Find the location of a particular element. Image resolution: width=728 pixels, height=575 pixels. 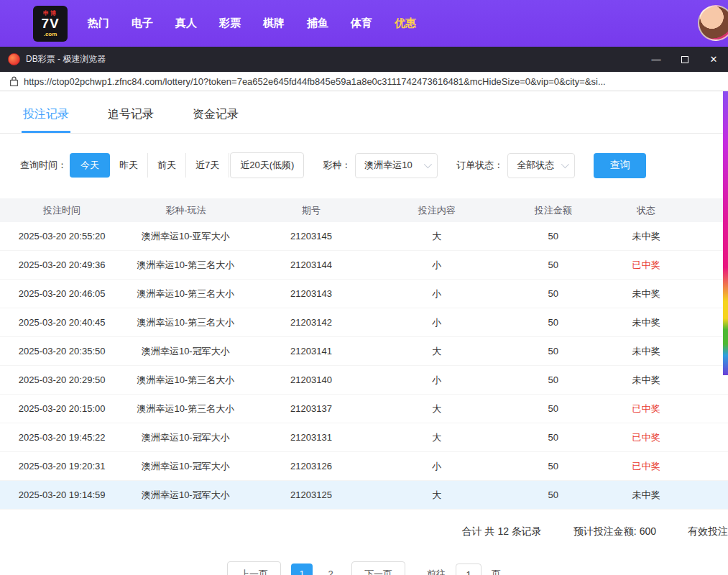

cell-bet-time: 2025-03-20 20:15:00 is located at coordinates (62, 408).